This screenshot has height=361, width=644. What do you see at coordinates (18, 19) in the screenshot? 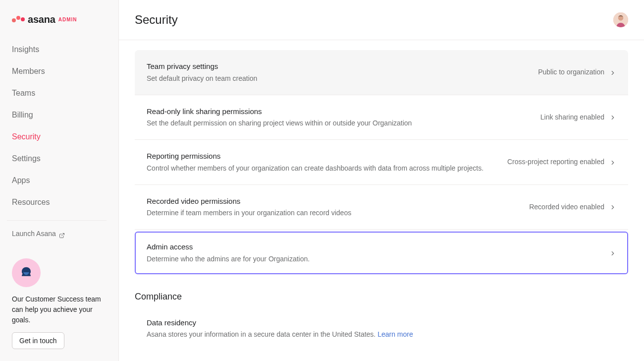
I see `asana-logo-icon` at bounding box center [18, 19].